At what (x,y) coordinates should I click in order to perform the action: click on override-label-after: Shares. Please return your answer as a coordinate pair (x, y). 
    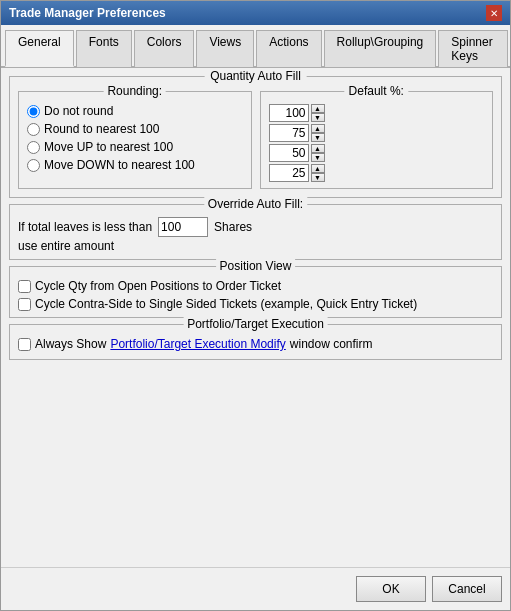
    Looking at the image, I should click on (233, 227).